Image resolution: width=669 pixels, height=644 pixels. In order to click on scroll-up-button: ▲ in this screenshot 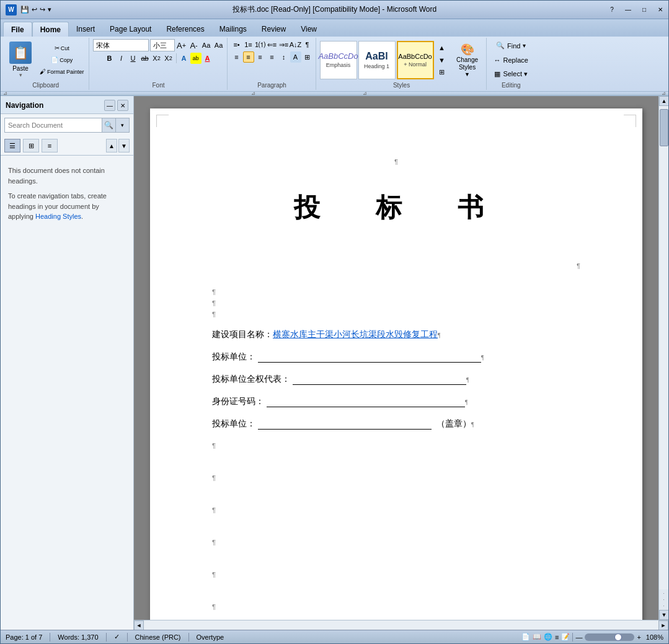, I will do `click(663, 101)`.